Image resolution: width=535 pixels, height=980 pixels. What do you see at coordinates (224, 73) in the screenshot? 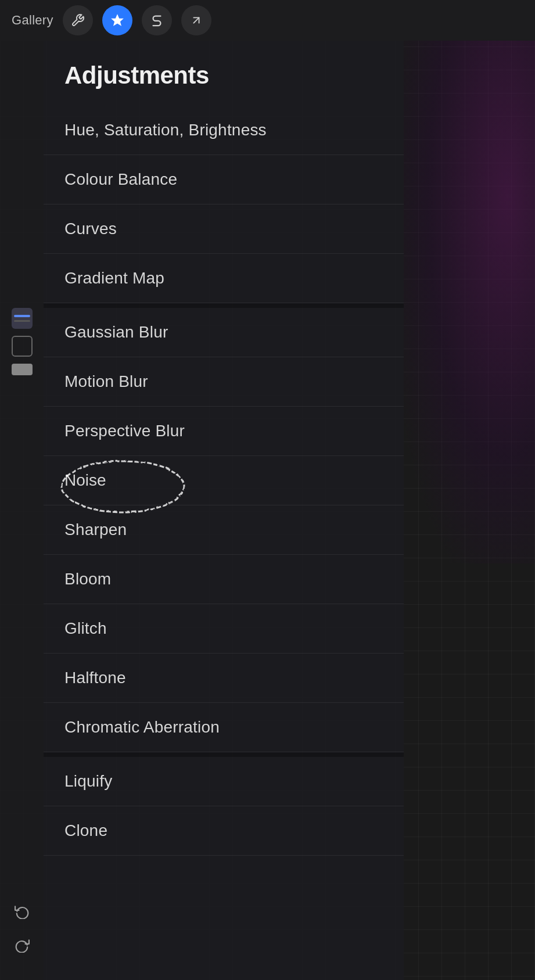
I see `panel-title: Adjustments` at bounding box center [224, 73].